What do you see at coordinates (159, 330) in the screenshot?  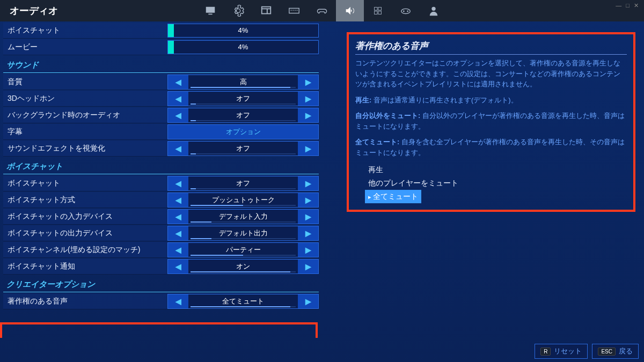 I see `highlight-creator-section` at bounding box center [159, 330].